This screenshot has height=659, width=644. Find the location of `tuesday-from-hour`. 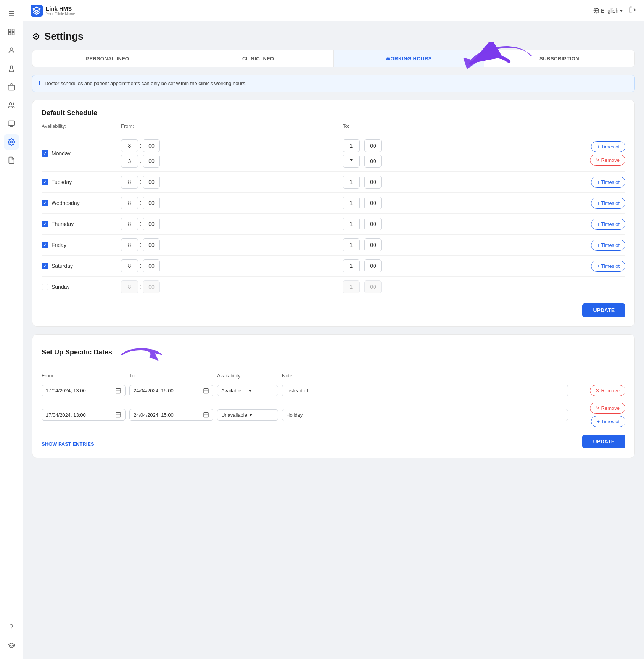

tuesday-from-hour is located at coordinates (130, 182).